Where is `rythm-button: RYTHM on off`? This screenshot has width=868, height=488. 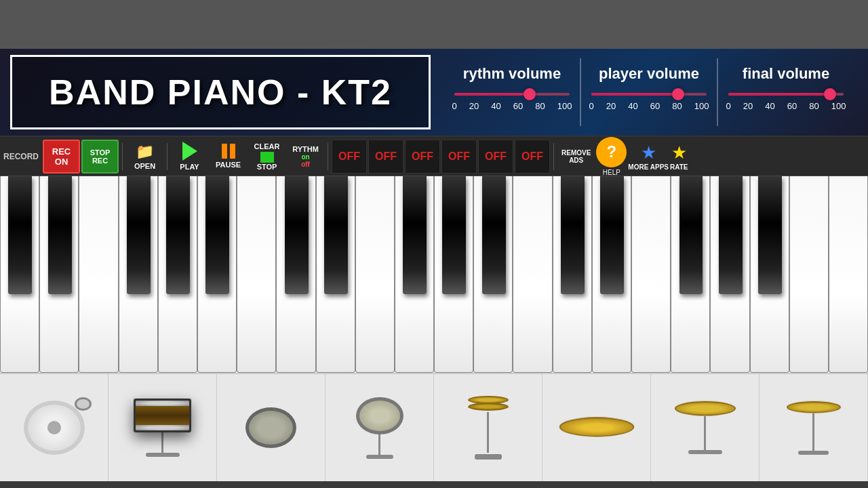 rythm-button: RYTHM on off is located at coordinates (305, 157).